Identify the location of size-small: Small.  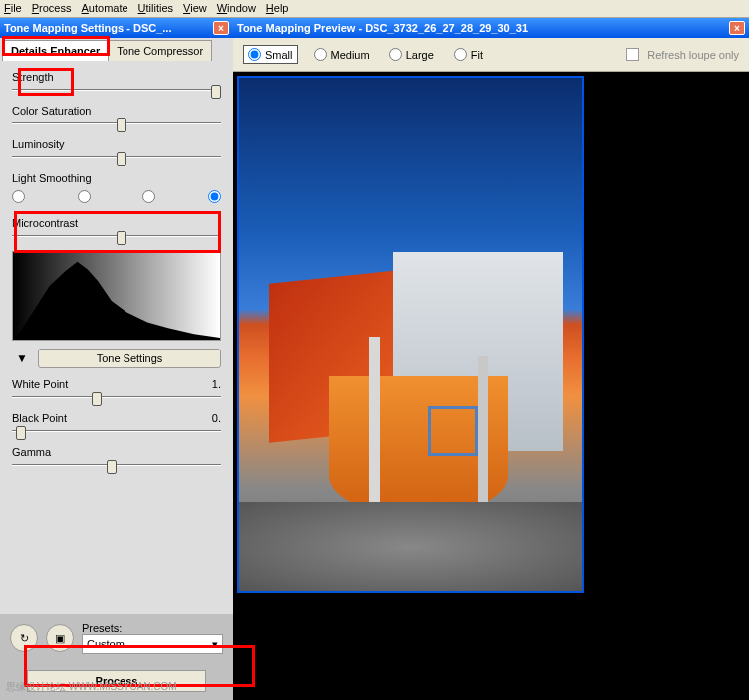
(271, 54).